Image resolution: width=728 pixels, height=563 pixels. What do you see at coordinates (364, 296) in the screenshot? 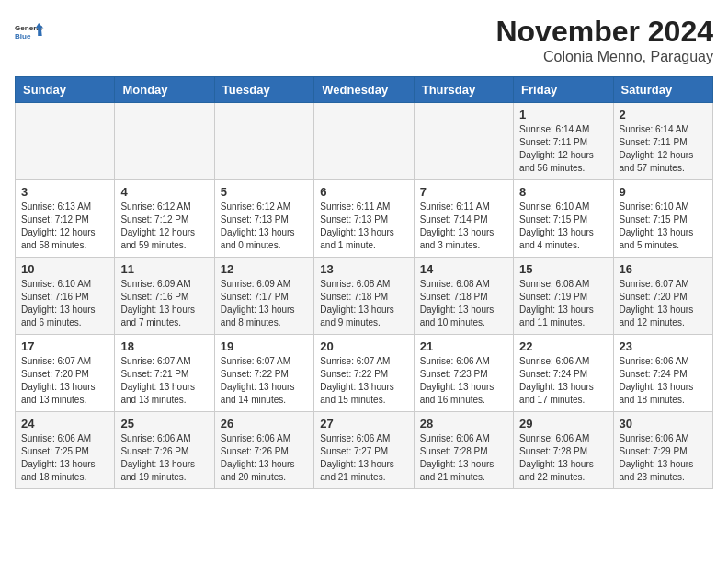
I see `week-row-3: 10Sunrise: 6:10 AMSunset: 7:16 PMDayligh…` at bounding box center [364, 296].